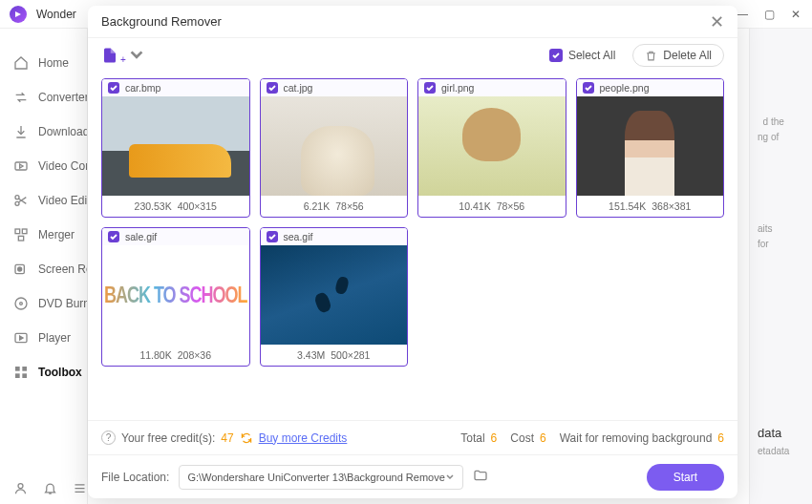  Describe the element at coordinates (44, 304) in the screenshot. I see `sidebar-item-dvdburner: DVD Burner` at that location.